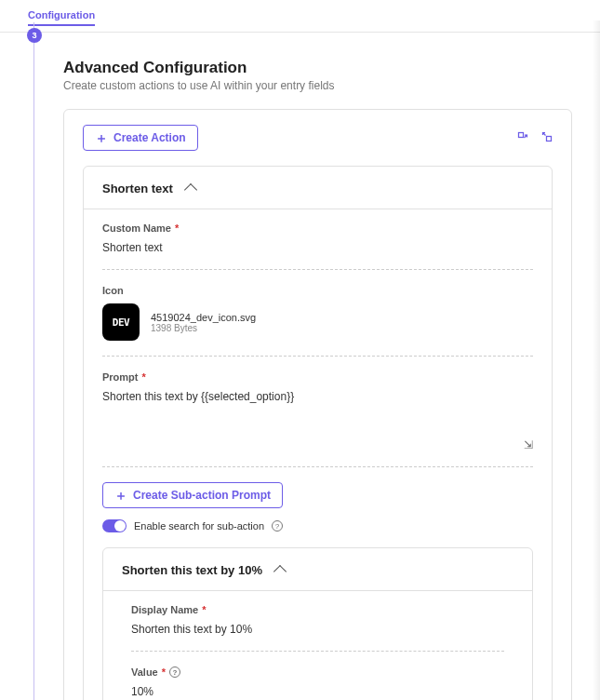  I want to click on dev-icon: DEV, so click(121, 322).